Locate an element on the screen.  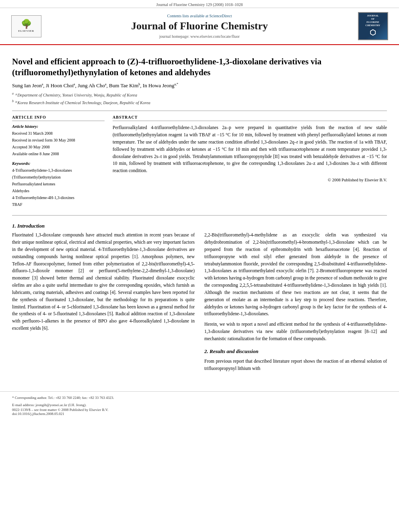
elsevier-logo-container: 🌳 ELSEVIER is located at coordinates (26, 26).